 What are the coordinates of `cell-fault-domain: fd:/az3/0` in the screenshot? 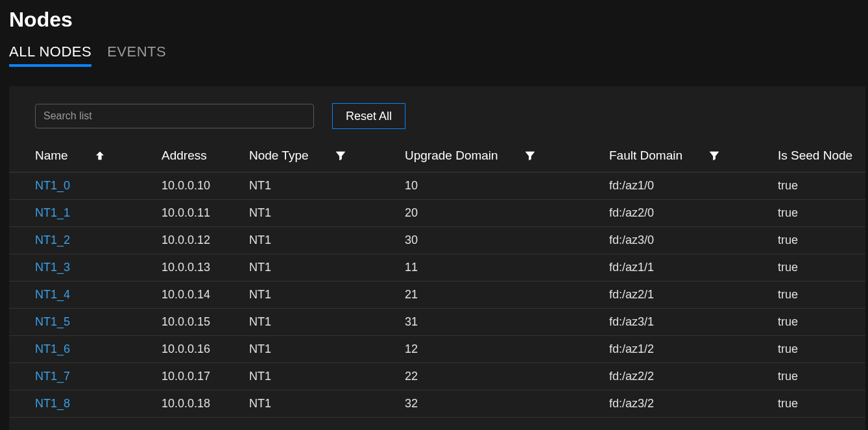 It's located at (693, 241).